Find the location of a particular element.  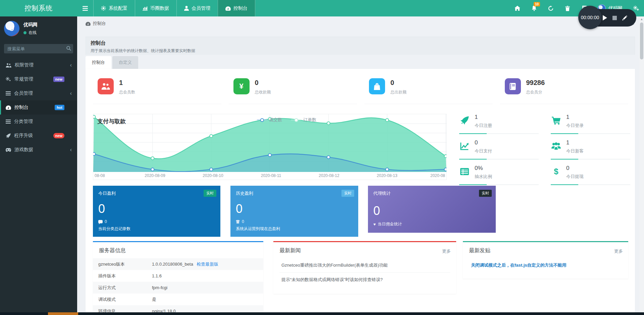

sidebar-item-upgrade: 程序升级 new is located at coordinates (39, 136).